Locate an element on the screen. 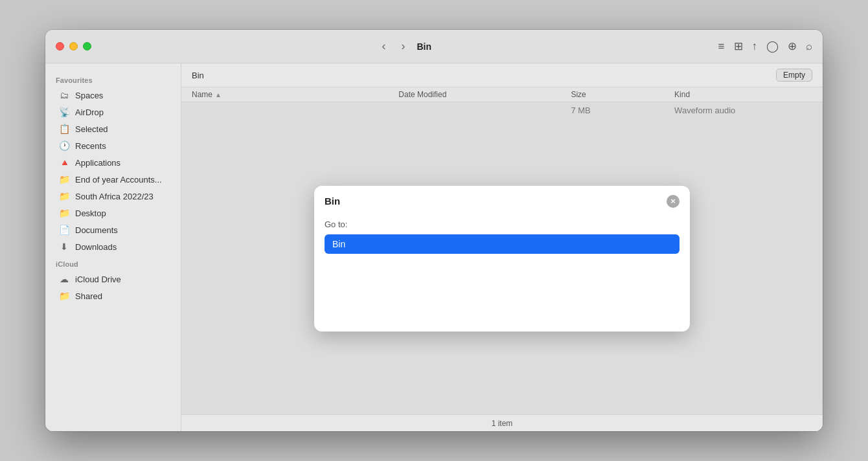  col-kind: Kind is located at coordinates (744, 95).